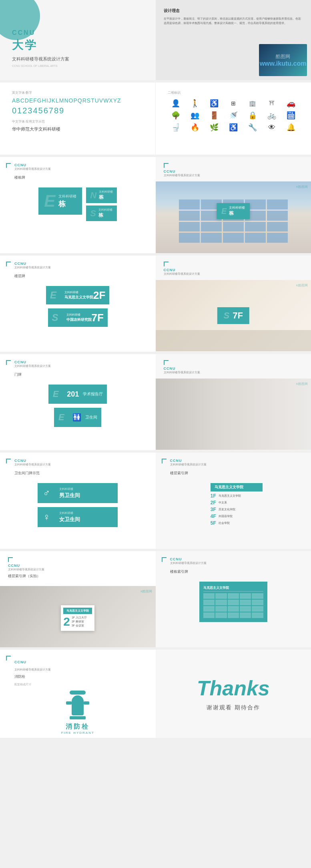 This screenshot has height=868, width=311. Describe the element at coordinates (283, 57) in the screenshot. I see `photo-watermark: 酷图网` at that location.